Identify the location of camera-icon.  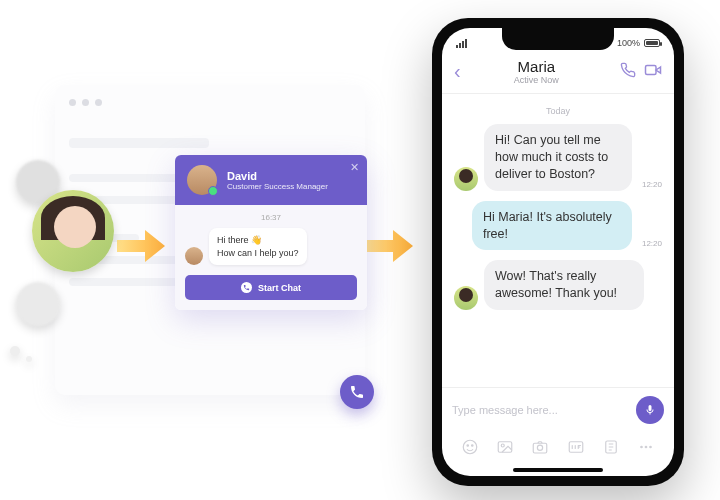
(540, 449).